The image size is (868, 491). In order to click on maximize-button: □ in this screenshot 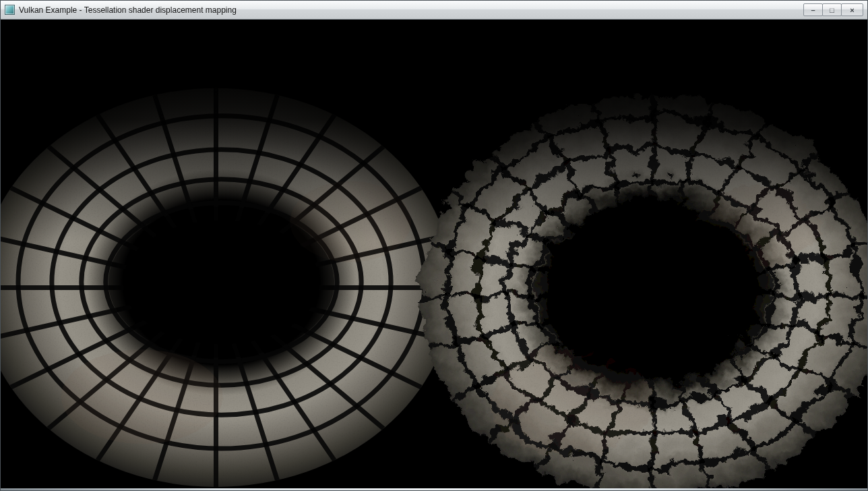, I will do `click(832, 9)`.